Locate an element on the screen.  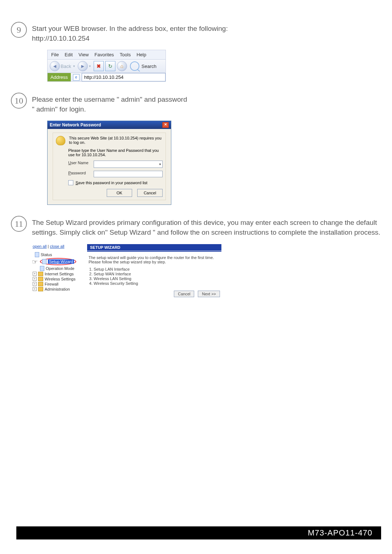
key-icon is located at coordinates (61, 141).